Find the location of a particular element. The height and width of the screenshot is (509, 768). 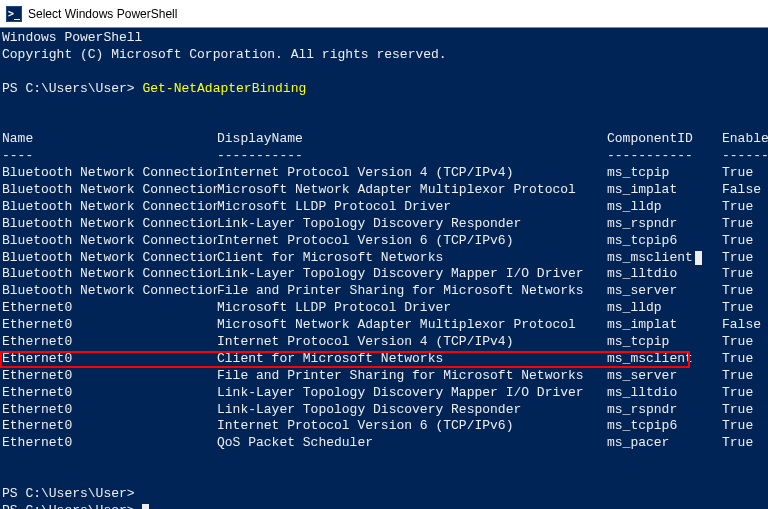

col-header-display: DisplayName is located at coordinates (412, 140).